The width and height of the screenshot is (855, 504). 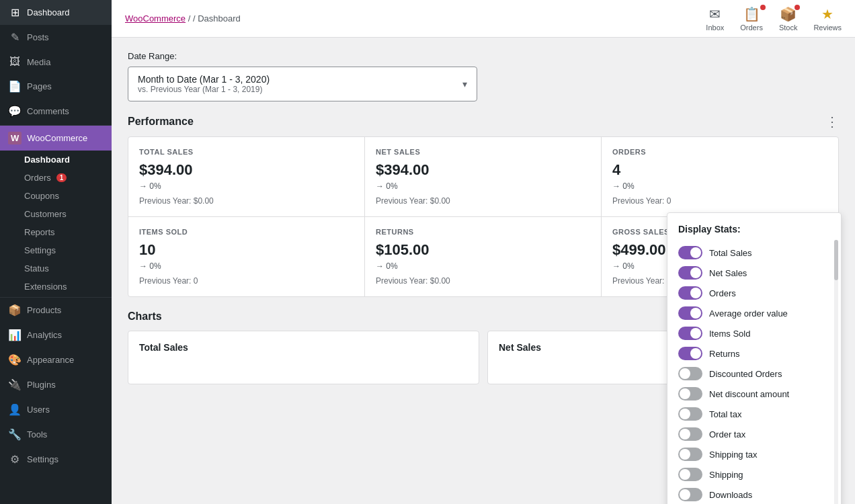 I want to click on sidebar-sub-woo-coupons: Coupons, so click(x=56, y=196).